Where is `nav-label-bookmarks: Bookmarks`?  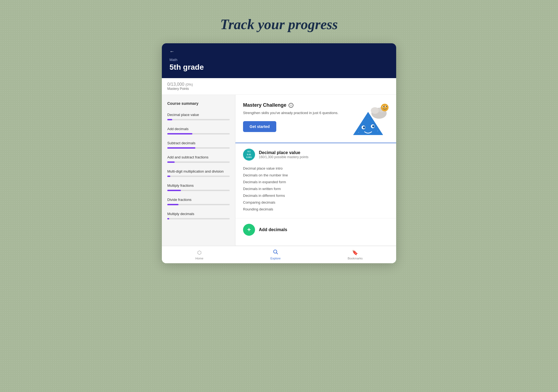
nav-label-bookmarks: Bookmarks is located at coordinates (355, 258).